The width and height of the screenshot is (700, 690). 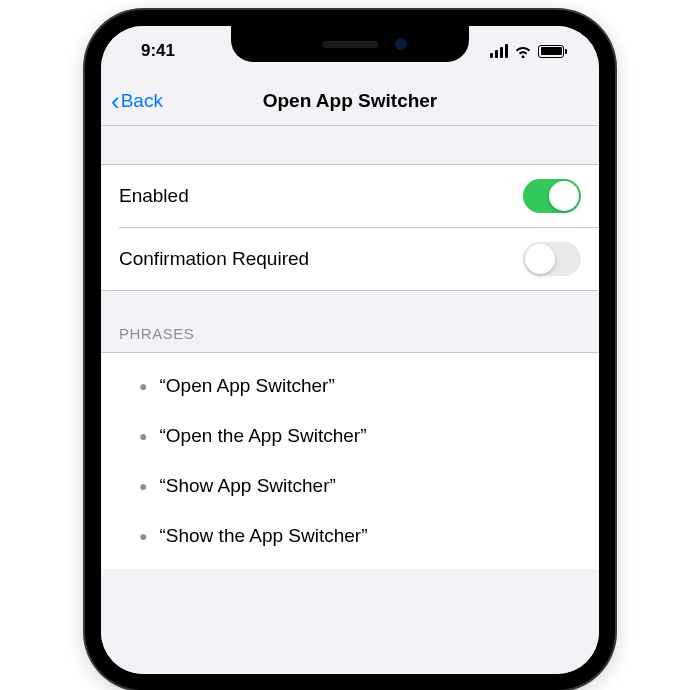 I want to click on page-title: Open App Switcher, so click(x=350, y=101).